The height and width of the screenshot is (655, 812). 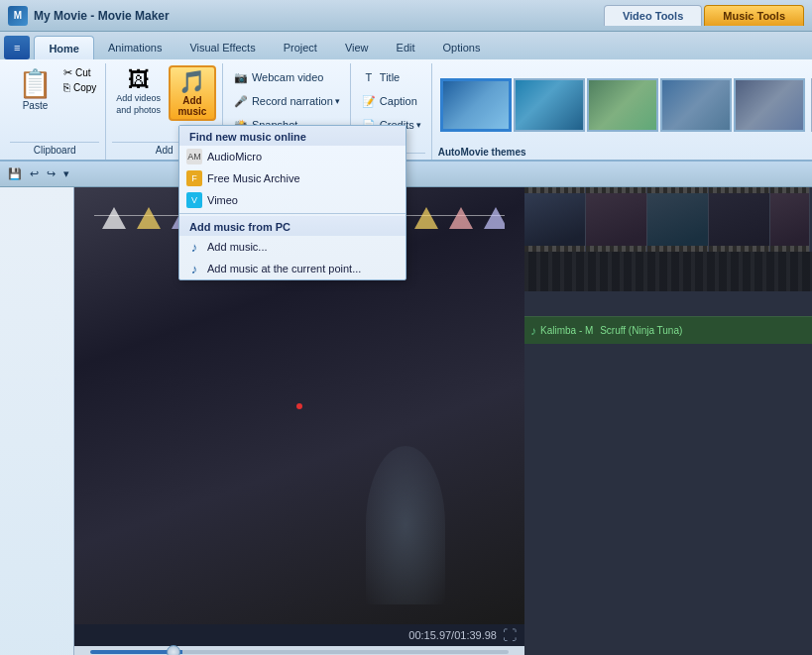 What do you see at coordinates (192, 106) in the screenshot?
I see `add-music-label: Add music` at bounding box center [192, 106].